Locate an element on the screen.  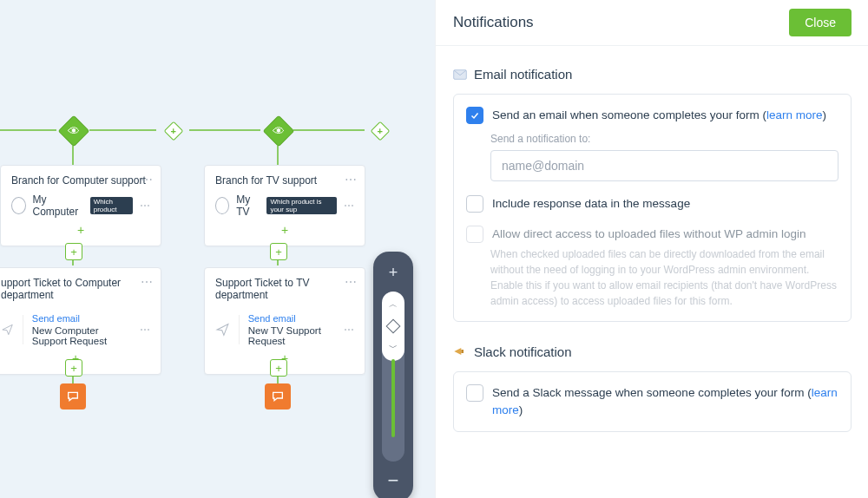
include-response-label: Include response data in the message is located at coordinates (591, 204).